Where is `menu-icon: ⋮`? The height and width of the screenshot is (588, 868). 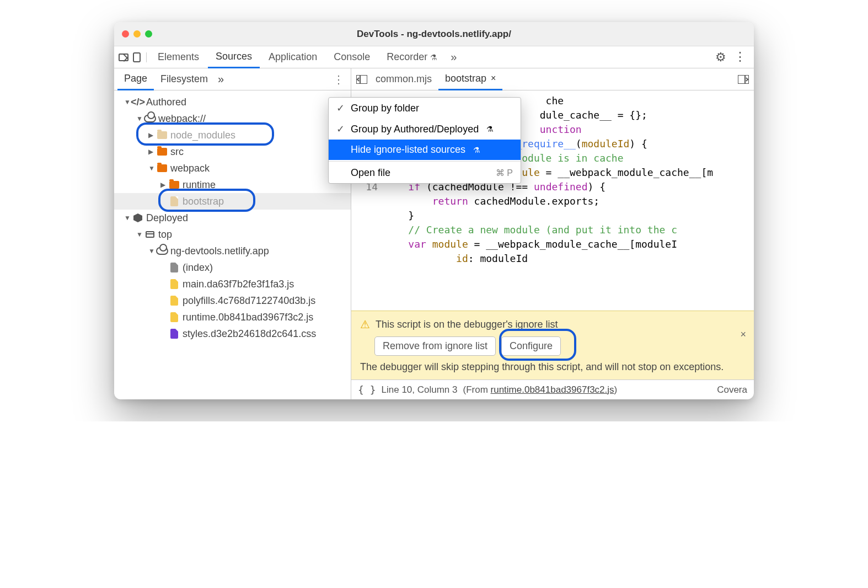
menu-icon: ⋮ is located at coordinates (740, 57).